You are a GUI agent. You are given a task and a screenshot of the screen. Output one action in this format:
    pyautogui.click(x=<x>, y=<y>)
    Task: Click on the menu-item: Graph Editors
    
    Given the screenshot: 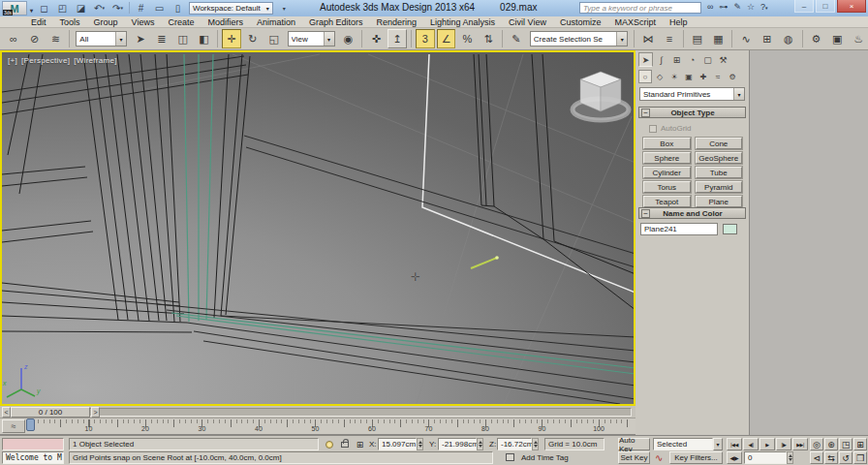 What is the action you would take?
    pyautogui.click(x=336, y=22)
    